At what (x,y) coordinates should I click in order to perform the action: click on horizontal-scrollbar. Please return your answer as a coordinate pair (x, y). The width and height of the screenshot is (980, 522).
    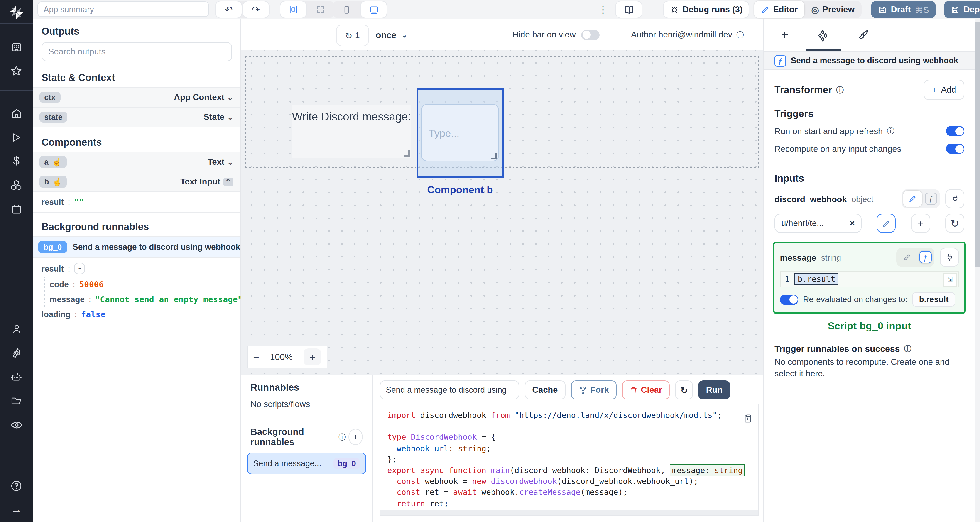
    Looking at the image, I should click on (569, 512).